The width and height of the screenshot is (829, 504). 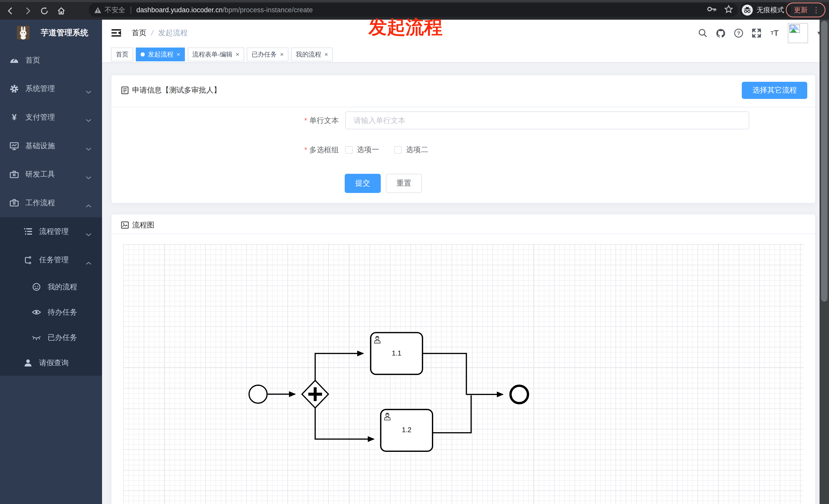 I want to click on divider, so click(x=463, y=107).